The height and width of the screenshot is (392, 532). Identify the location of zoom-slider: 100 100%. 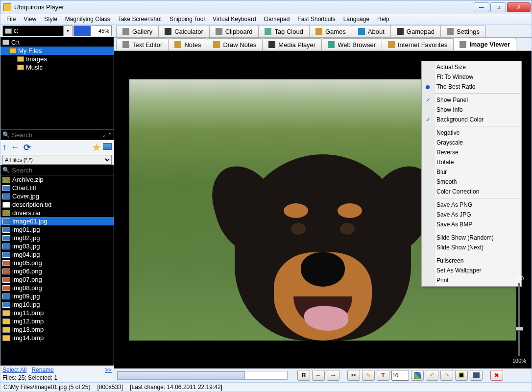
(519, 319).